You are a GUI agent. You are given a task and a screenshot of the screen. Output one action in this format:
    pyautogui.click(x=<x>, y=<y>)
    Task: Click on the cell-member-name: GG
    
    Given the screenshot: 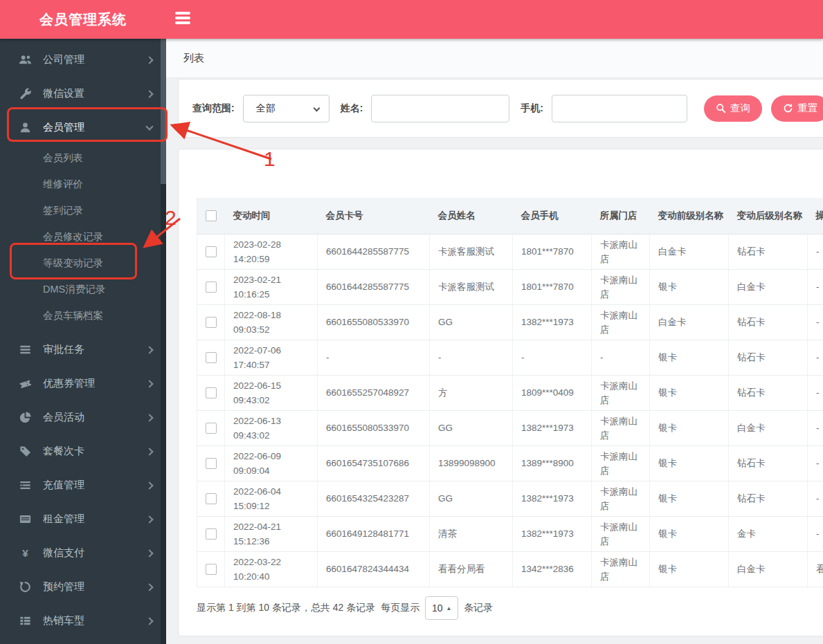 What is the action you would take?
    pyautogui.click(x=471, y=427)
    